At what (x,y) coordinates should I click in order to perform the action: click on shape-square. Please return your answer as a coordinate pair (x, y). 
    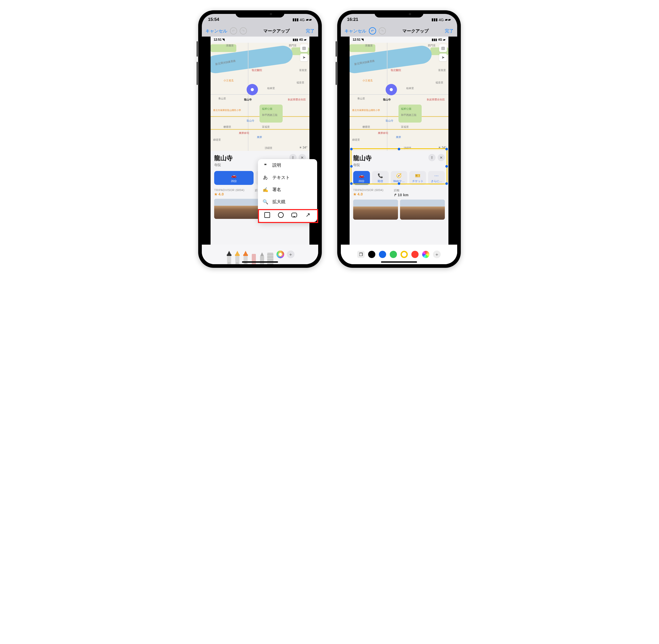
    Looking at the image, I should click on (267, 215).